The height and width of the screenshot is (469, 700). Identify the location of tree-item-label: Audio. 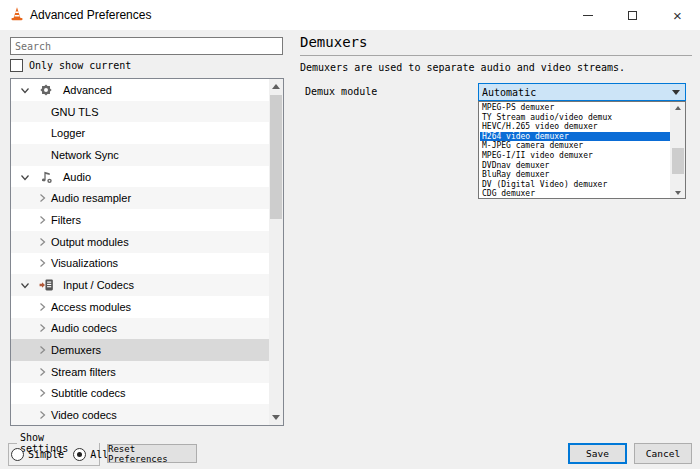
(77, 177).